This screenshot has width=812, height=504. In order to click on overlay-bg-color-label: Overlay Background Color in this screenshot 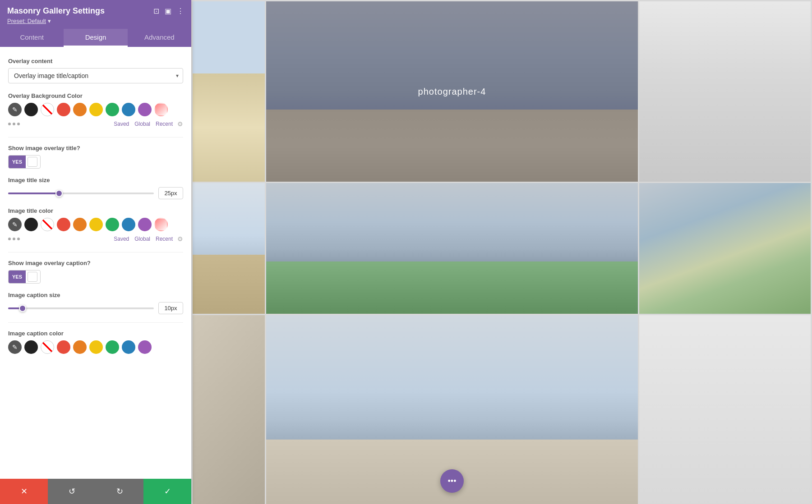, I will do `click(96, 96)`.